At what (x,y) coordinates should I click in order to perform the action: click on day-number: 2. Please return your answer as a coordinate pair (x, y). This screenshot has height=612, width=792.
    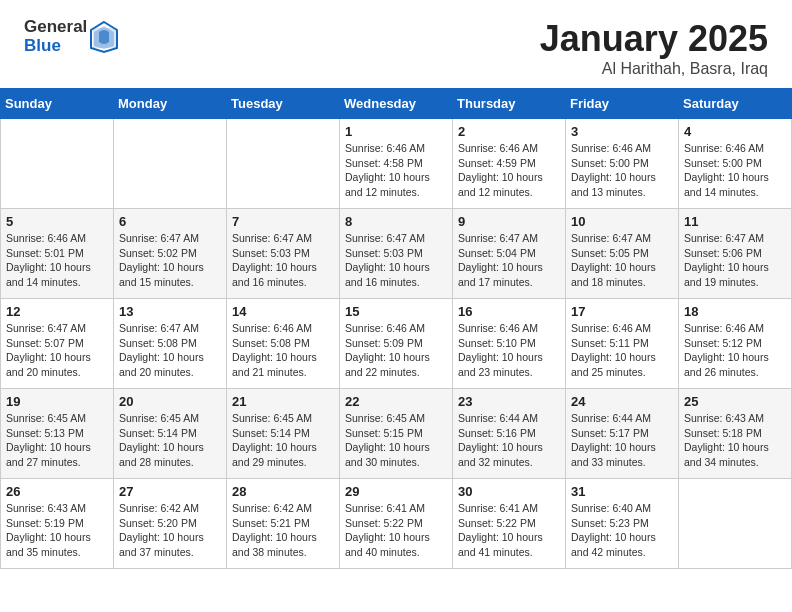
    Looking at the image, I should click on (509, 132).